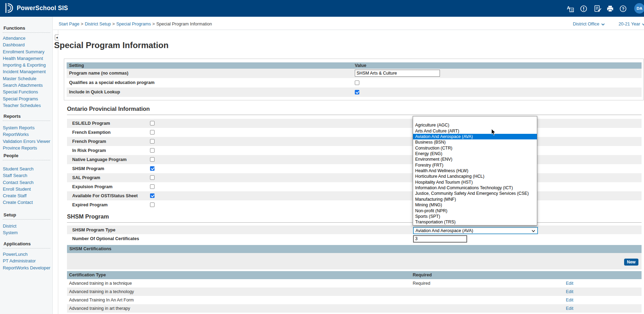 This screenshot has width=644, height=314. What do you see at coordinates (26, 132) in the screenshot?
I see `sidebar-section-reports: Reports System Reports ReportWorks Valid…` at bounding box center [26, 132].